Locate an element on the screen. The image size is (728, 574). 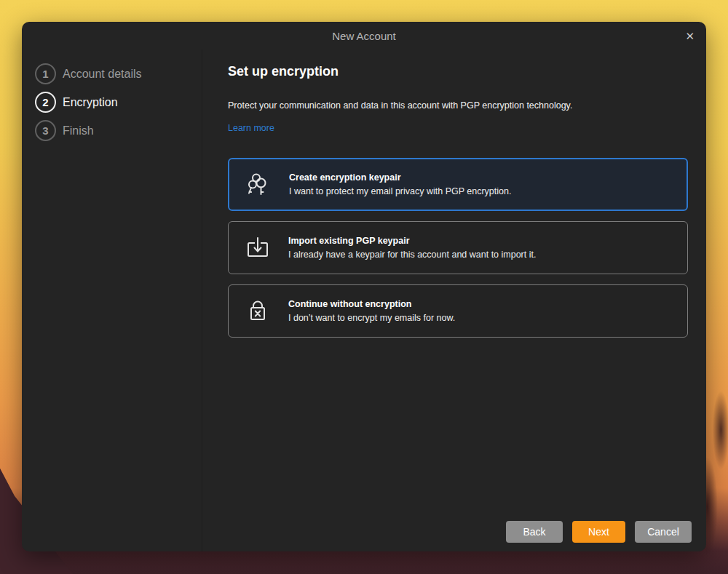
step-number-badge: 2 is located at coordinates (45, 102).